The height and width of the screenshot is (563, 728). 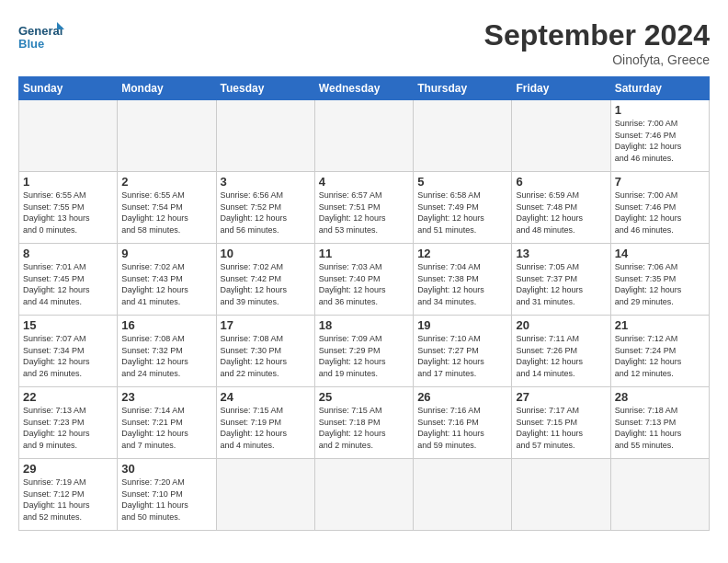 I want to click on calendar-cell: 1 Sunrise: 7:00 AM Sunset: 7:46 PM Dayli…, so click(x=660, y=136).